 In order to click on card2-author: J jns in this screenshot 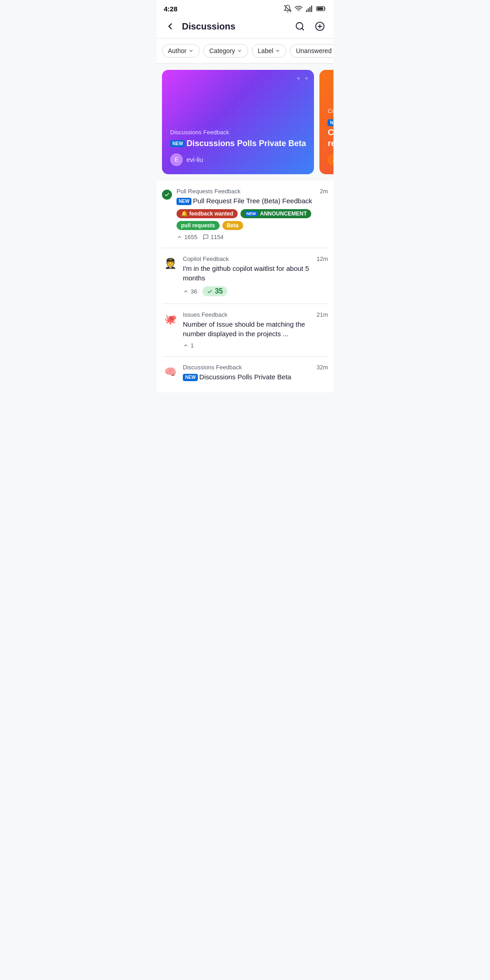, I will do `click(330, 160)`.